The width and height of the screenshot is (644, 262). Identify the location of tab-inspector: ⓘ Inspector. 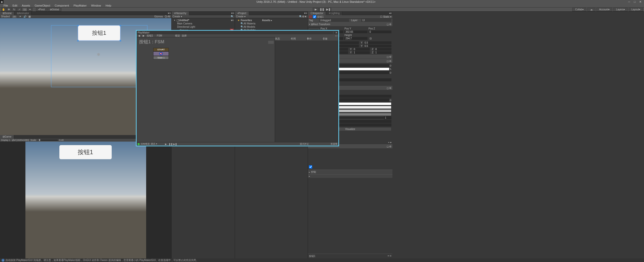
(317, 13).